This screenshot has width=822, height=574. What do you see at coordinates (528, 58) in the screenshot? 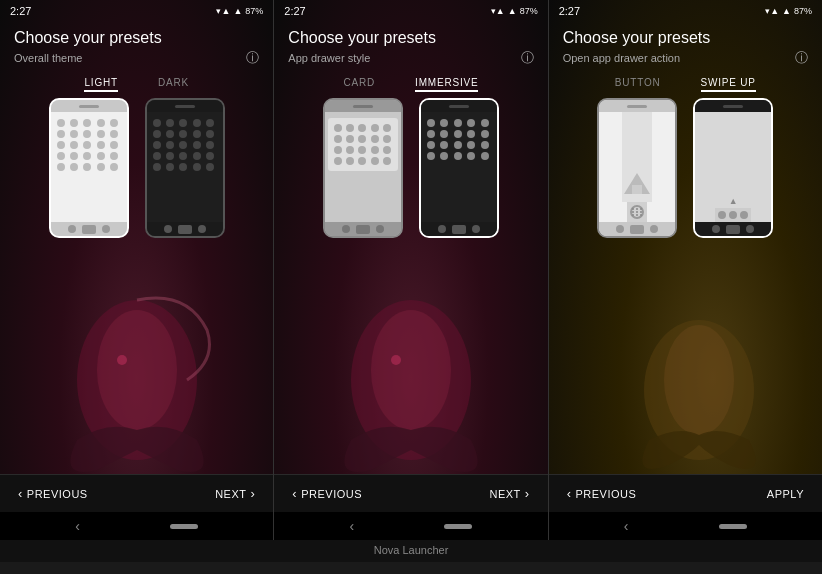
I see `info-icon-2: ⓘ` at bounding box center [528, 58].